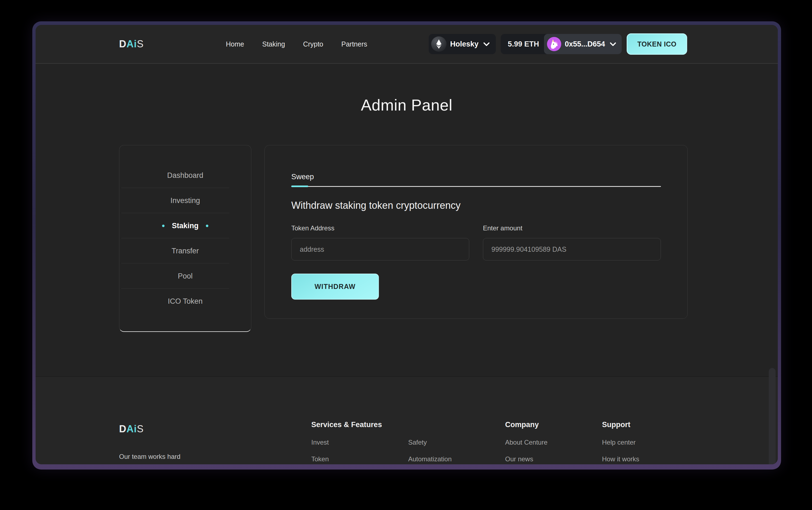  I want to click on footer-columns: Services & Features Invest Token Safety …, so click(505, 442).